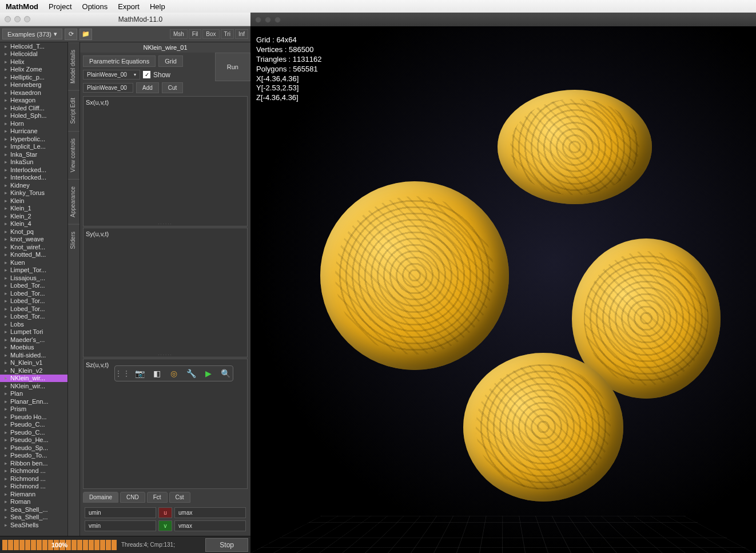  I want to click on tree-item: ▸Holed Cliff..., so click(34, 108).